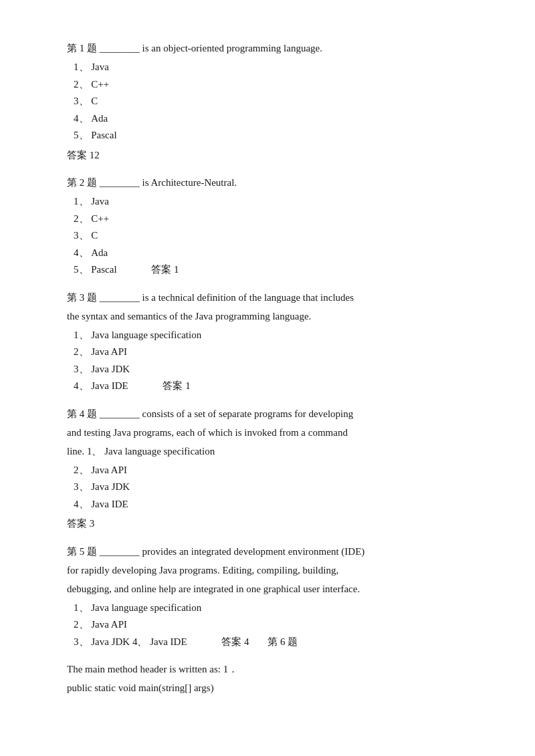 This screenshot has width=535, height=756. I want to click on q4-options: 2、 Java API 3、 Java JDK 4、 Java IDE, so click(271, 488).